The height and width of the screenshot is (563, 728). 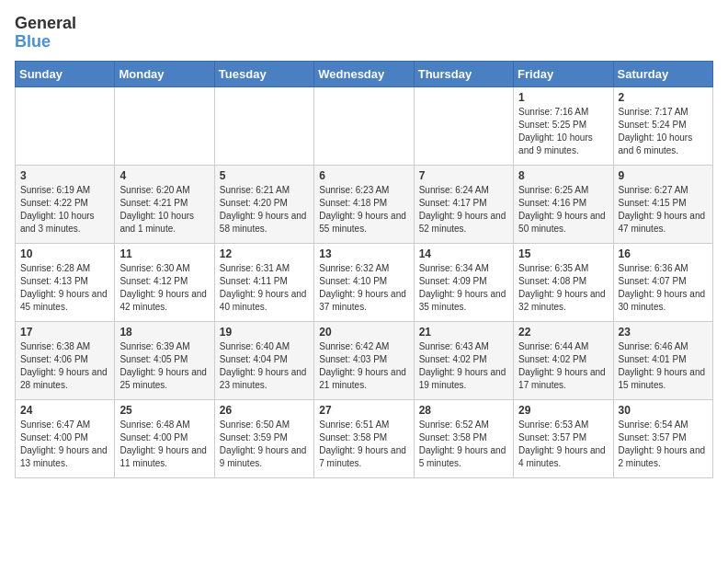 What do you see at coordinates (364, 361) in the screenshot?
I see `week-row-4: 17Sunrise: 6:38 AMSunset: 4:06 PMDayligh…` at bounding box center [364, 361].